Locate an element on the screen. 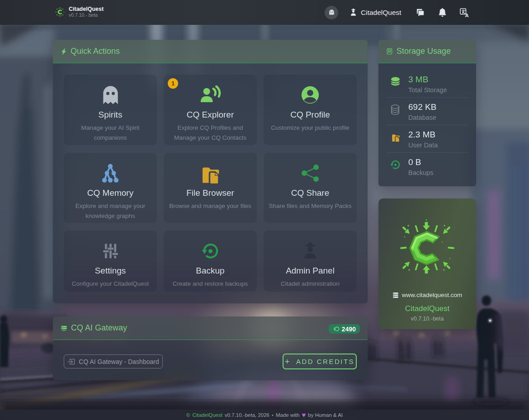  svg-text: A is located at coordinates (467, 14).